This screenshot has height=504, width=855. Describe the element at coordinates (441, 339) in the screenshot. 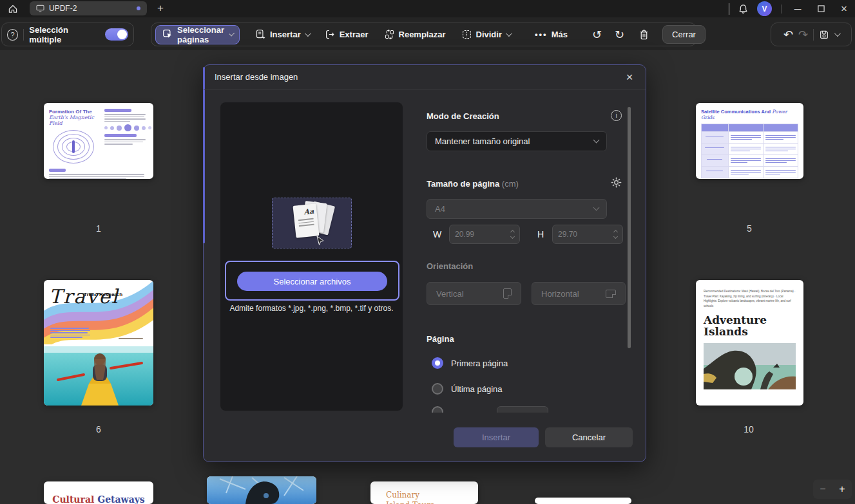

I see `page-section-label: Página` at that location.